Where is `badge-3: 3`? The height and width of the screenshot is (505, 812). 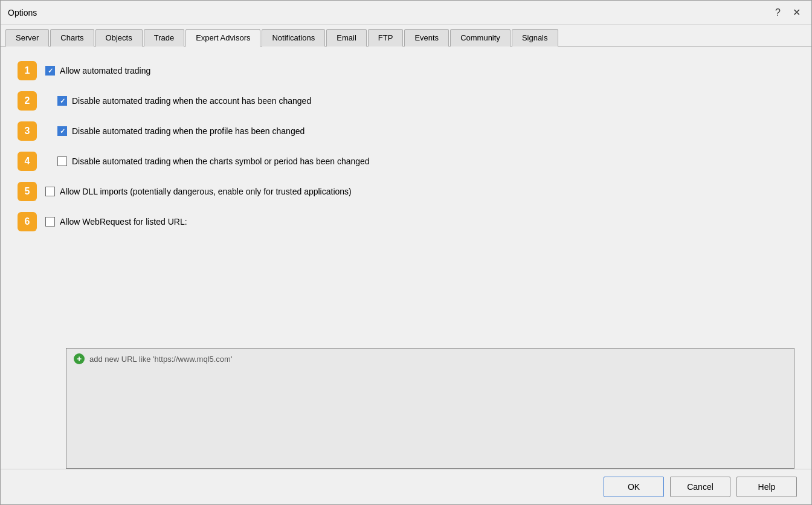
badge-3: 3 is located at coordinates (27, 131).